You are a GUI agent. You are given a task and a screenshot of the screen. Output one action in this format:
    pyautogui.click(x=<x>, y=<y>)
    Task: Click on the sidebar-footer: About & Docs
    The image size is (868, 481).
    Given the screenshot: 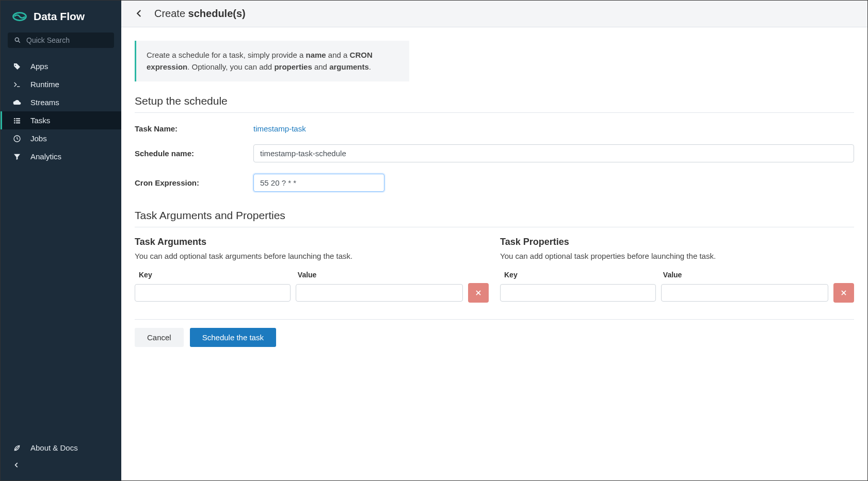 What is the action you would take?
    pyautogui.click(x=61, y=459)
    